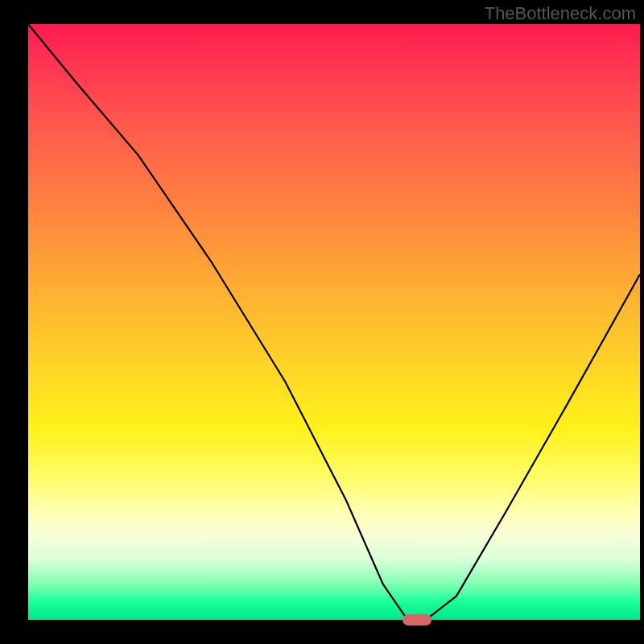 The image size is (644, 644). Describe the element at coordinates (417, 620) in the screenshot. I see `optimal-marker` at that location.